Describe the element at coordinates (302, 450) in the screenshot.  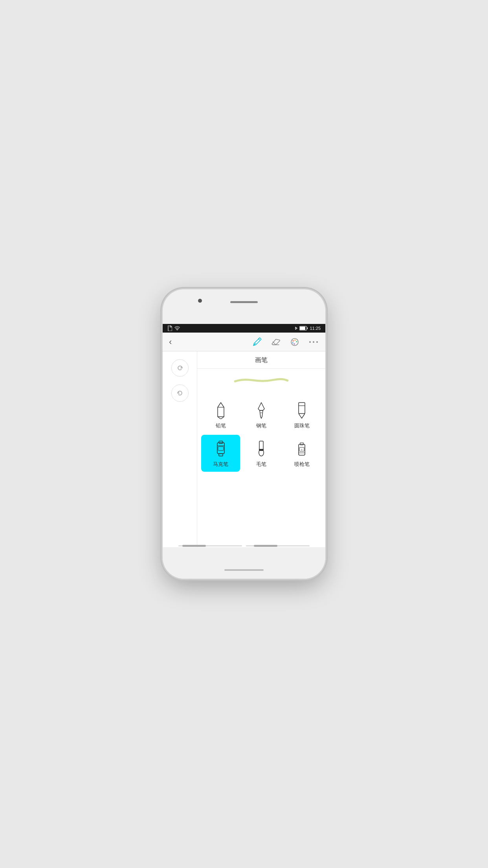
I see `svg-text: 0` at that location.